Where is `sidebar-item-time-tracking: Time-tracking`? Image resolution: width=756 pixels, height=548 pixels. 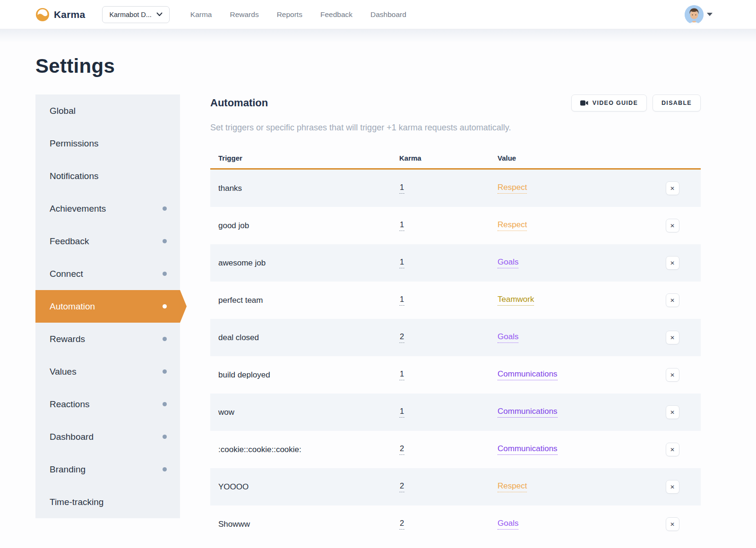
sidebar-item-time-tracking: Time-tracking is located at coordinates (108, 502).